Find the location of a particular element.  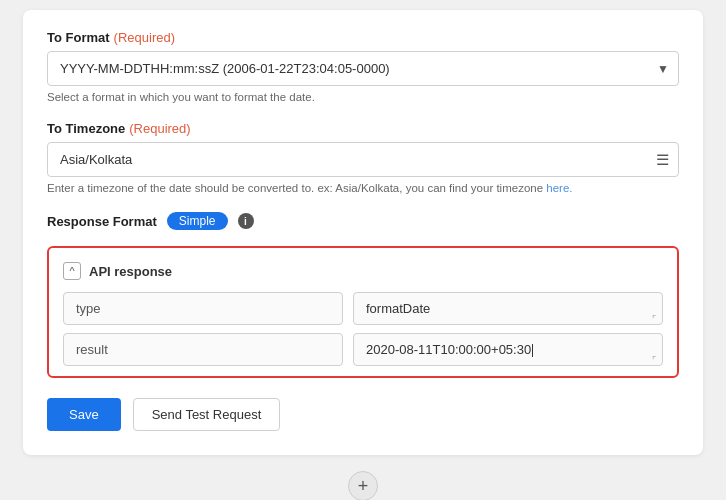

to-timezone-input-wrapper: ☰ is located at coordinates (363, 160).